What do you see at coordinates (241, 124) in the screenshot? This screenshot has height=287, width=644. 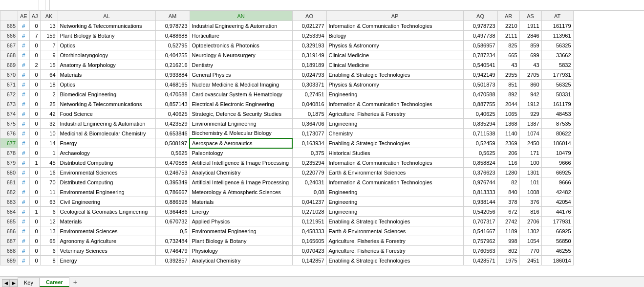 I see `cell-an: Environmental Engineering` at bounding box center [241, 124].